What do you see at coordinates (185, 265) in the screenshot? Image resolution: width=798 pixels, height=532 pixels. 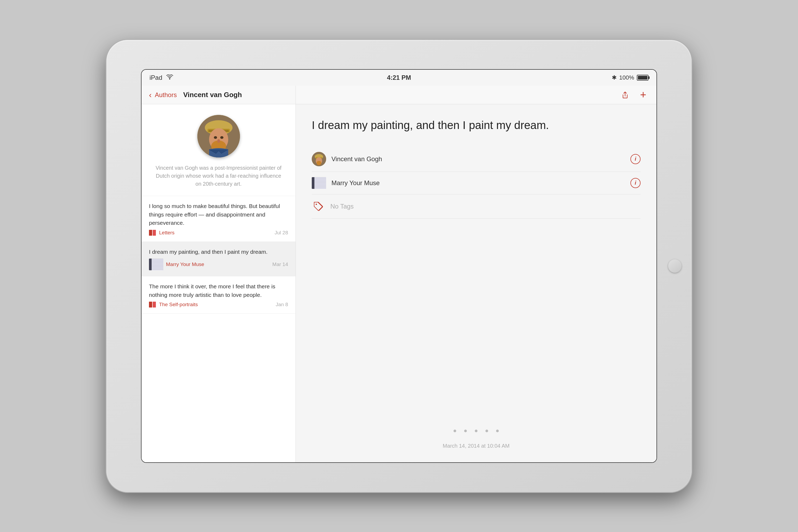 I see `source-label: Marry Your Muse` at bounding box center [185, 265].